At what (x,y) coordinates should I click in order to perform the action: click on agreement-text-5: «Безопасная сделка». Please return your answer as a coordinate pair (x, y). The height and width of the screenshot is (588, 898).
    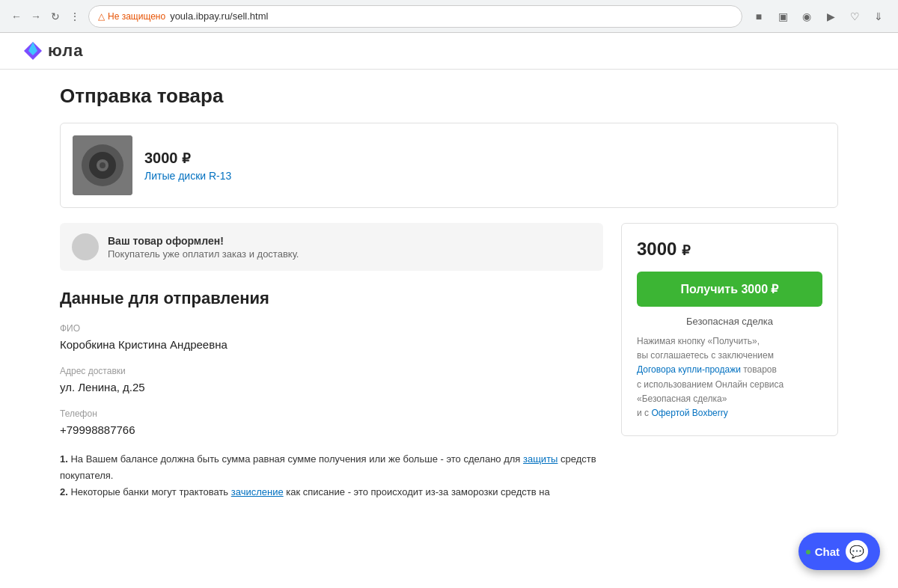
    Looking at the image, I should click on (682, 399).